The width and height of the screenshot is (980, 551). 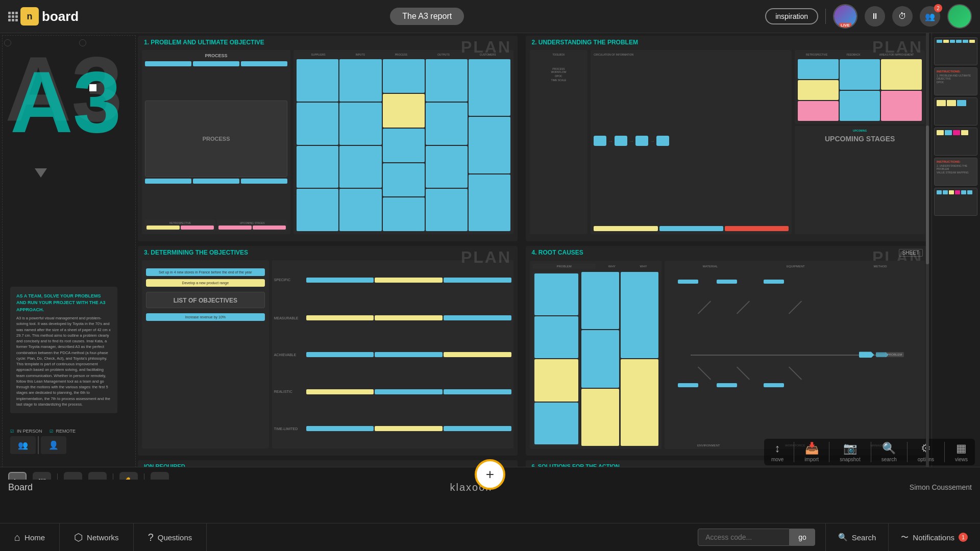 What do you see at coordinates (860, 180) in the screenshot?
I see `s2-upcoming: UPCOMING UPCOMING STAGES` at bounding box center [860, 180].